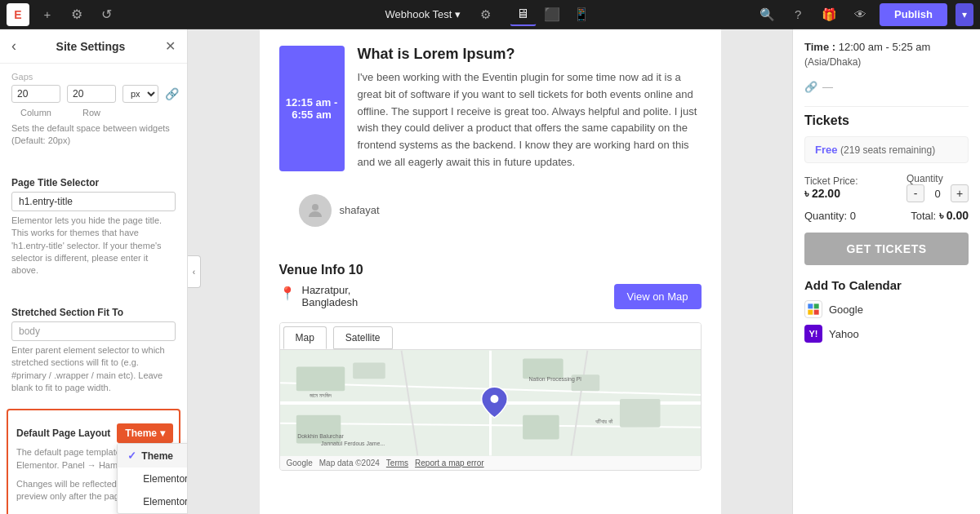  Describe the element at coordinates (813, 334) in the screenshot. I see `yahoo-calendar-icon: Y!` at that location.